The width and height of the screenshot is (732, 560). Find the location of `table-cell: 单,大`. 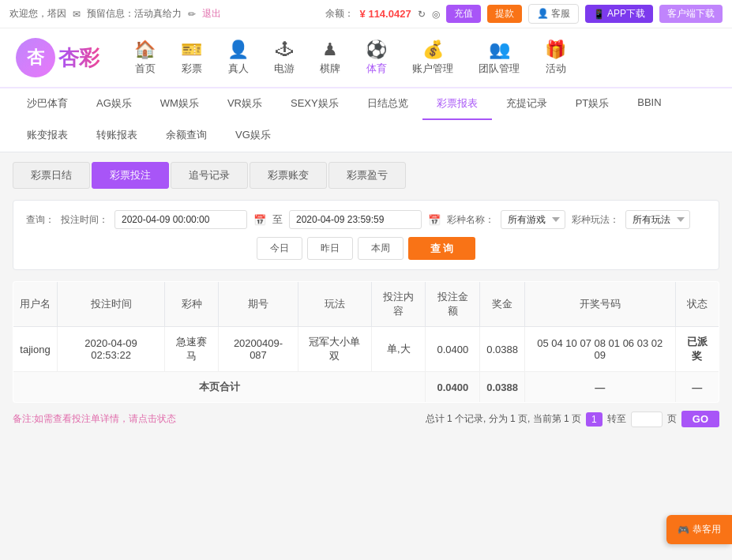

table-cell: 单,大 is located at coordinates (399, 349).